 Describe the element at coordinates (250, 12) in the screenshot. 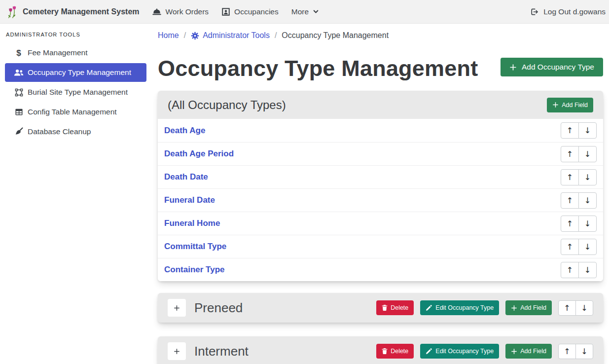

I see `nav-item-occupancies: Occupancies` at that location.